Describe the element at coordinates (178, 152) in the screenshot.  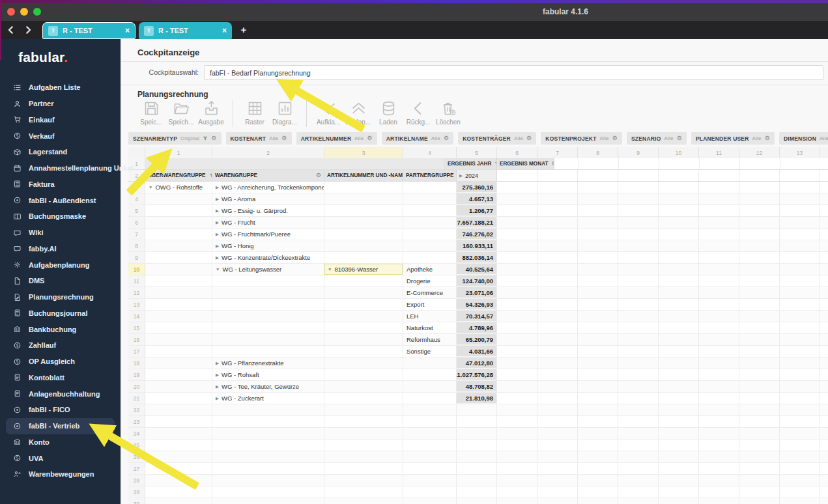
I see `column-number-cell: 1` at that location.